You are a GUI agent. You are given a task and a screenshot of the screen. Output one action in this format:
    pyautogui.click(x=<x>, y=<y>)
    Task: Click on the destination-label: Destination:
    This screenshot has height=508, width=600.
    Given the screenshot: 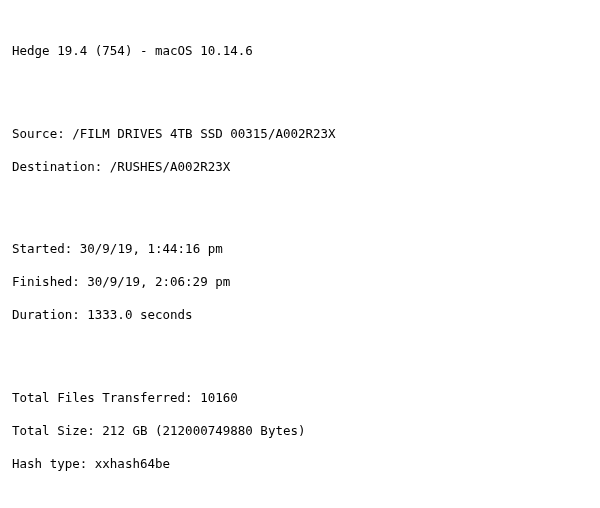 What is the action you would take?
    pyautogui.click(x=57, y=166)
    